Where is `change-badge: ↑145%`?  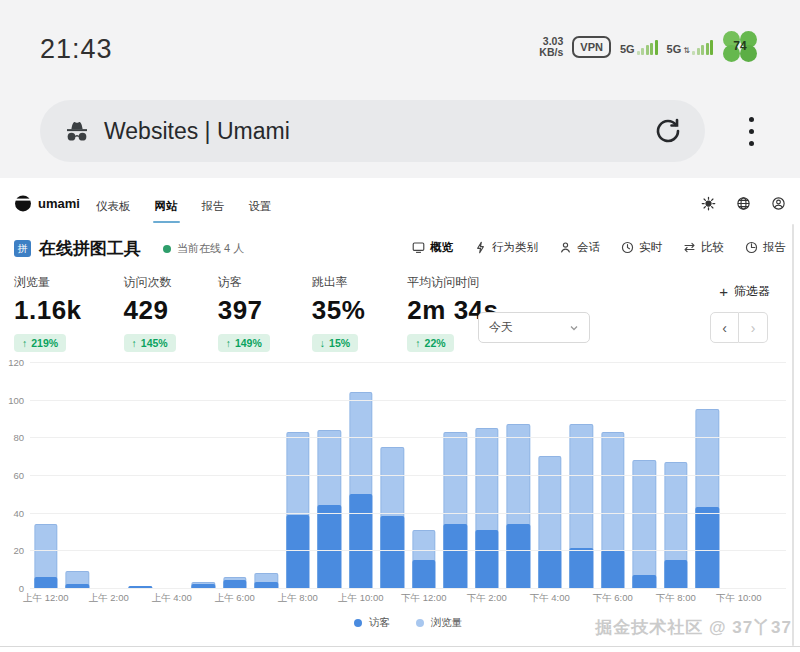
change-badge: ↑145% is located at coordinates (150, 343).